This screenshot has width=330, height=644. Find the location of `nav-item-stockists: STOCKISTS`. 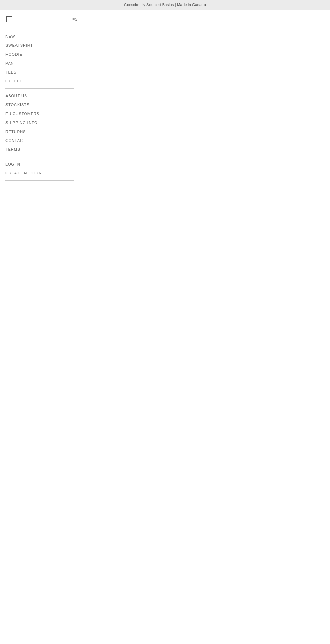

nav-item-stockists: STOCKISTS is located at coordinates (40, 105).